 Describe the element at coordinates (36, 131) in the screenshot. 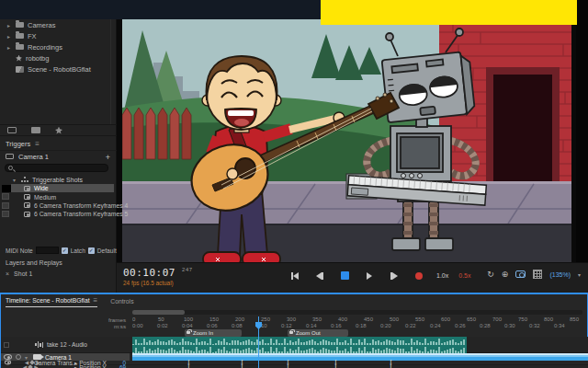

I see `new-folder-button` at that location.